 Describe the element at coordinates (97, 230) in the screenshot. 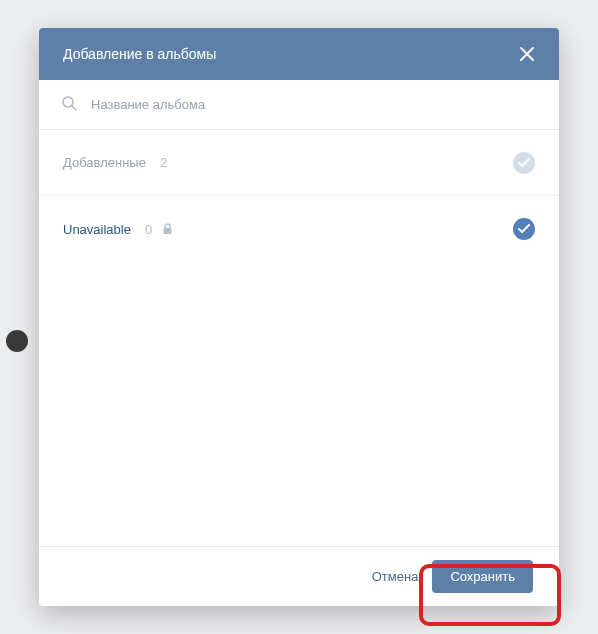

I see `album-name: Unavailable` at that location.